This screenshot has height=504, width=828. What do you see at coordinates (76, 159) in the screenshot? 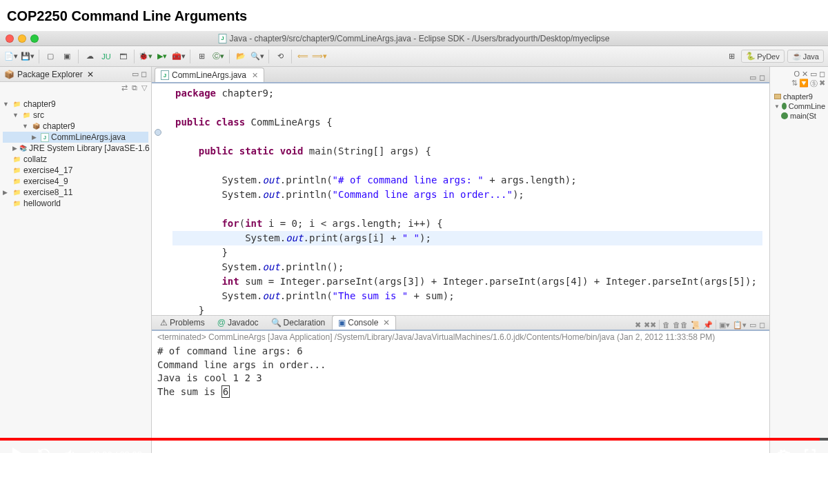
I see `tree-item-collatz: 📁collatz` at bounding box center [76, 159].